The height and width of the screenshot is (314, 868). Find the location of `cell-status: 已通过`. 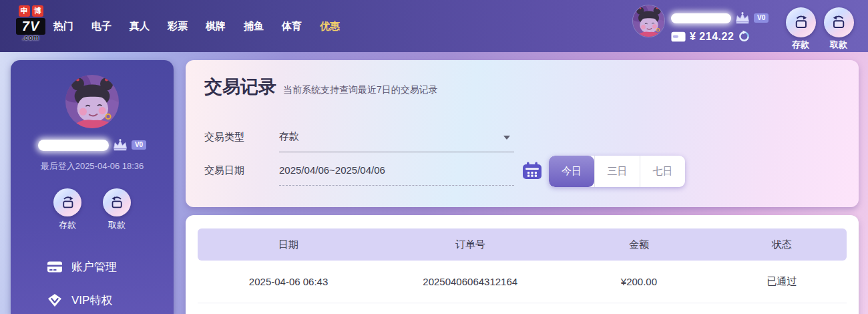

cell-status: 已通过 is located at coordinates (782, 282).